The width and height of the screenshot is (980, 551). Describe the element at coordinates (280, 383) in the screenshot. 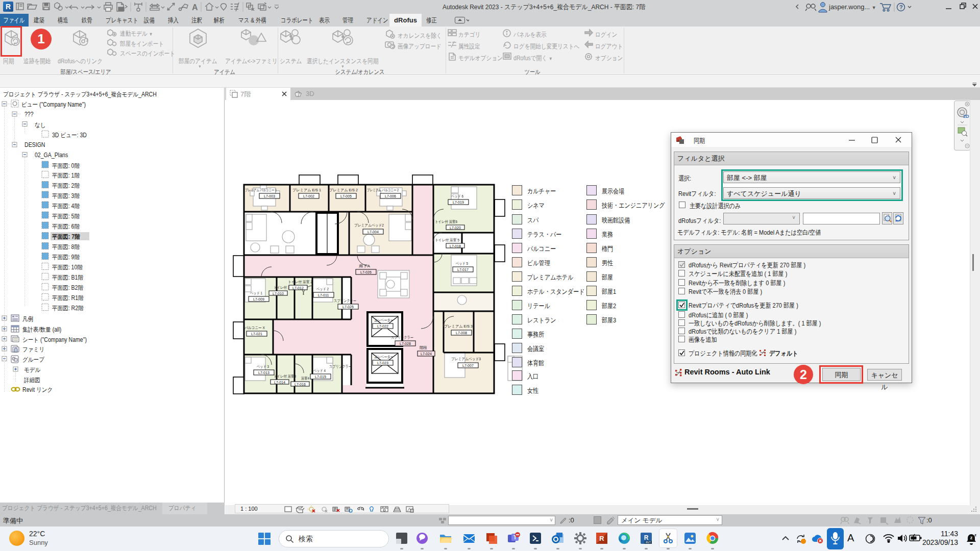

I see `svg-text: L7-014` at that location.